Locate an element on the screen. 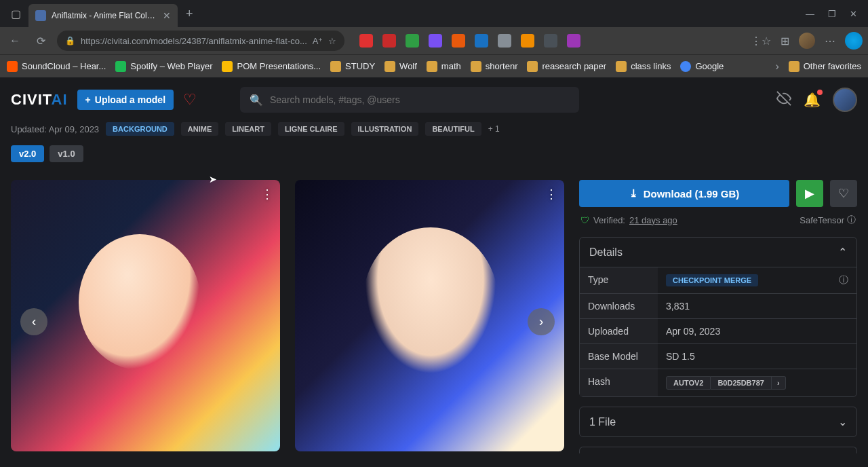 Image resolution: width=868 pixels, height=467 pixels. url-text: https://civitai.com/models/24387/aniflat… is located at coordinates (194, 41).